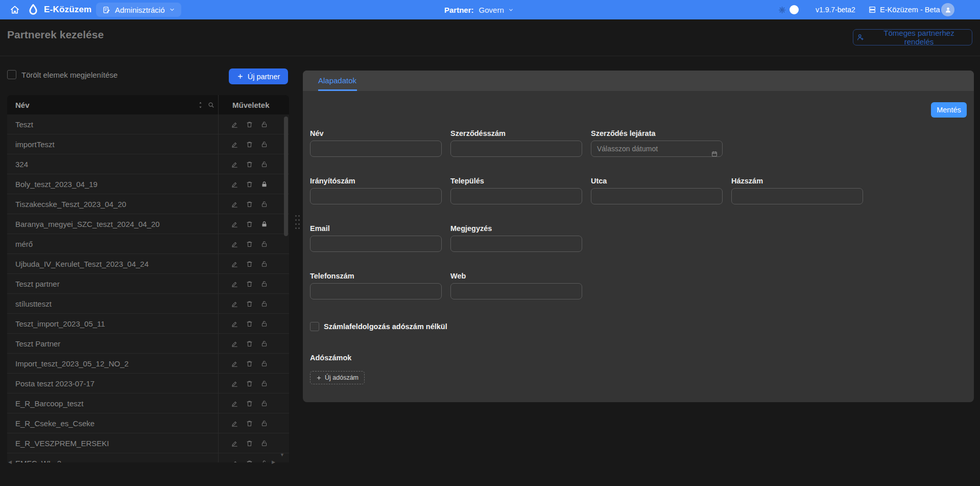 The width and height of the screenshot is (980, 486). What do you see at coordinates (10, 462) in the screenshot?
I see `scroll-left-icon: ◀` at bounding box center [10, 462].